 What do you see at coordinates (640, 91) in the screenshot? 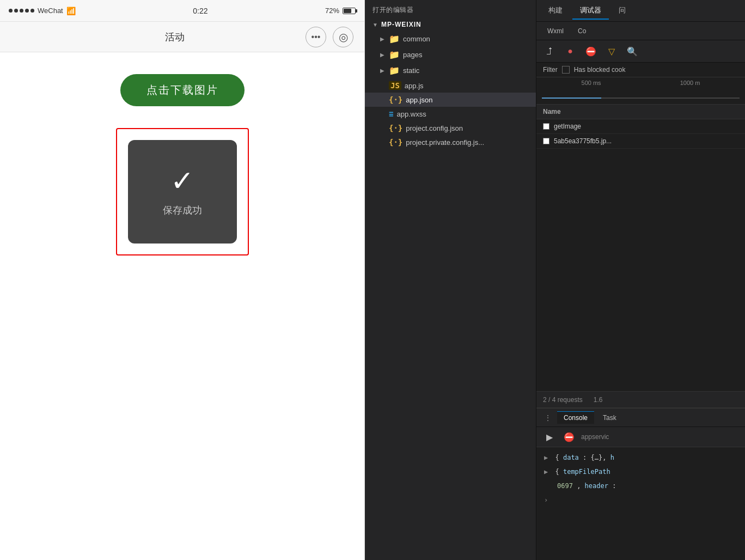
I see `timeline-bar: 500 ms 1000 m` at bounding box center [640, 91].